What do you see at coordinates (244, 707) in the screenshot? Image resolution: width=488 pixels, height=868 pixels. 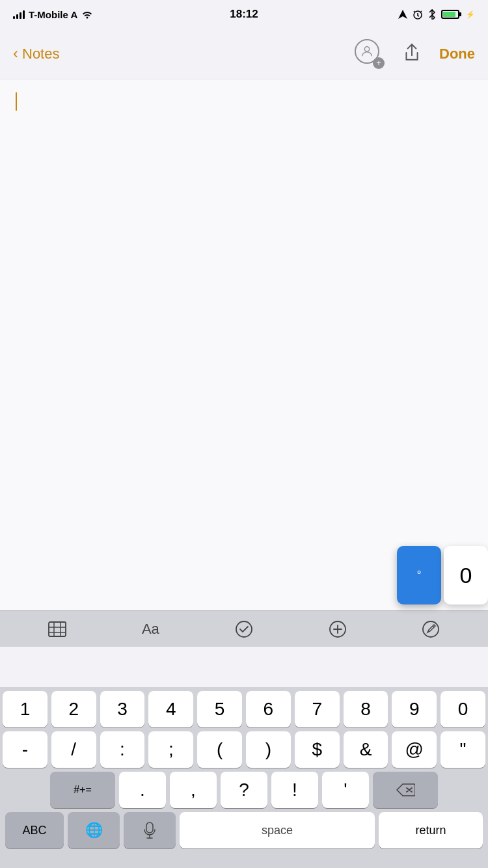 I see `keyboard-row-1: 1 2 3 4 5 6 7 8 9 0` at bounding box center [244, 707].